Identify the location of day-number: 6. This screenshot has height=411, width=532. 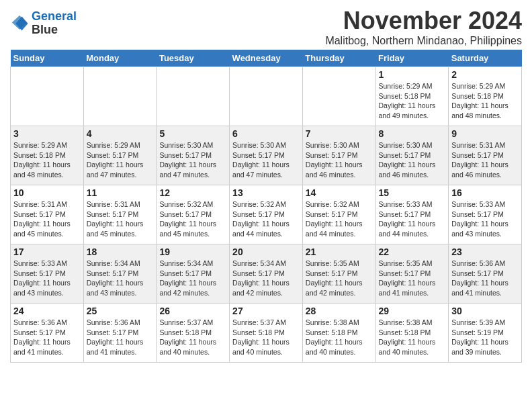
(266, 134).